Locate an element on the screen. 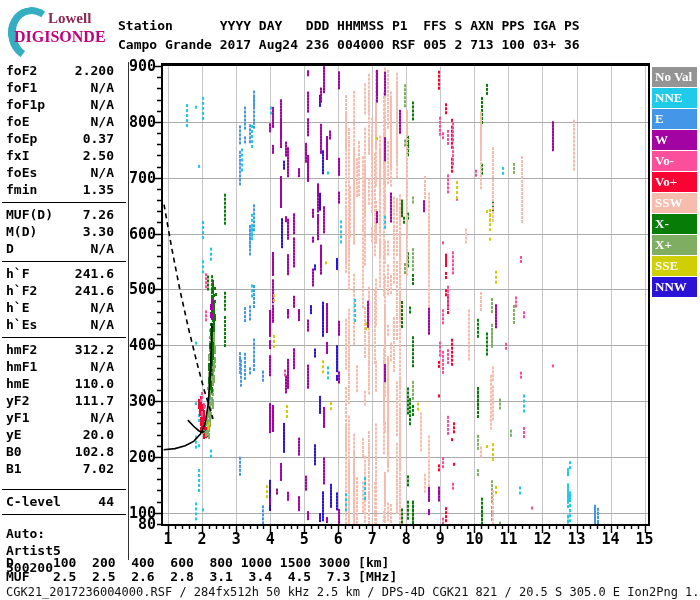 This screenshot has width=700, height=600. legend-item-x: X+ is located at coordinates (674, 245).